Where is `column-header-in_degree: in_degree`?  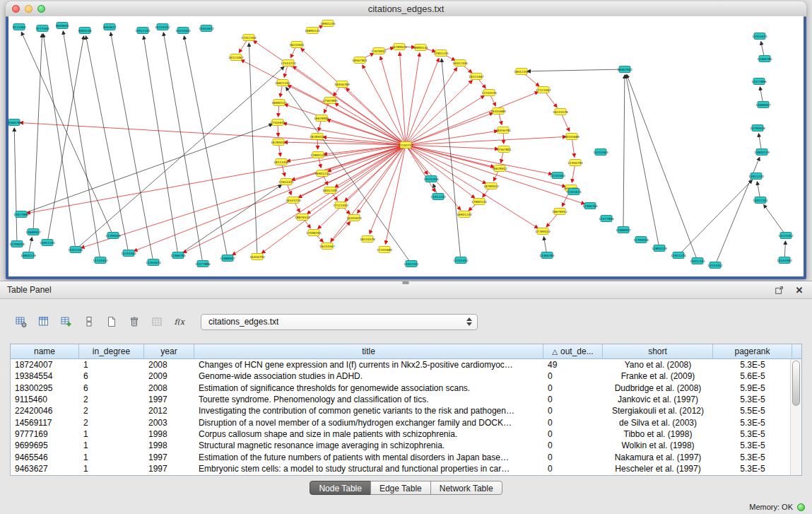
column-header-in_degree: in_degree is located at coordinates (112, 351).